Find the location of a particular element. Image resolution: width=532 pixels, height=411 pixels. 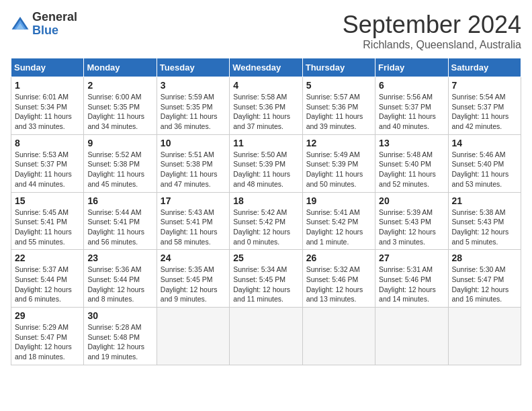

day-number: 23 is located at coordinates (120, 258).